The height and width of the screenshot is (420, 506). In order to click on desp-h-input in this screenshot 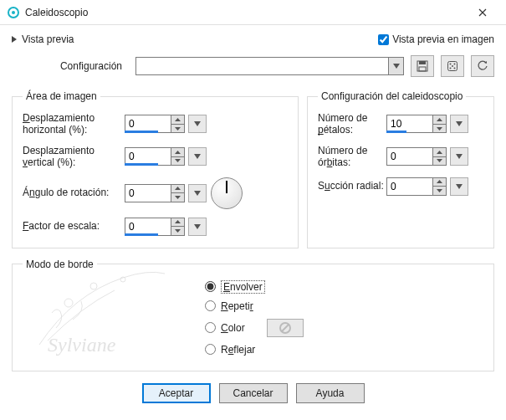, I will do `click(148, 124)`.